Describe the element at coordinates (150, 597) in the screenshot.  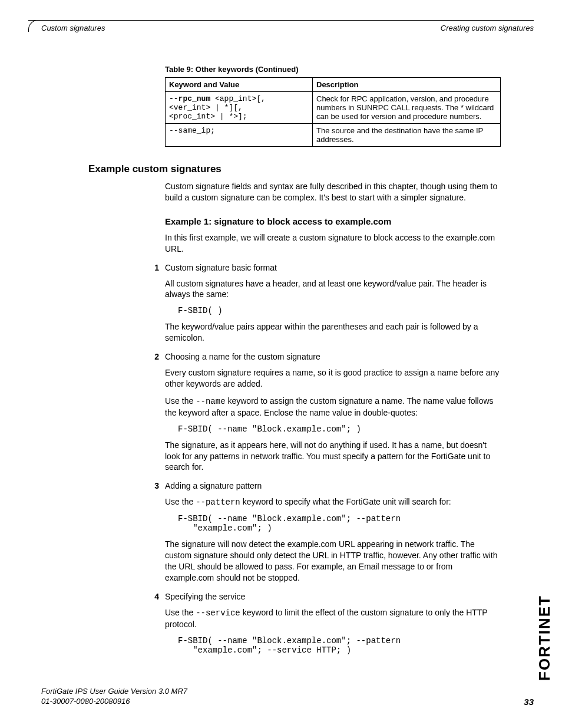
I see `step-number: 4` at that location.